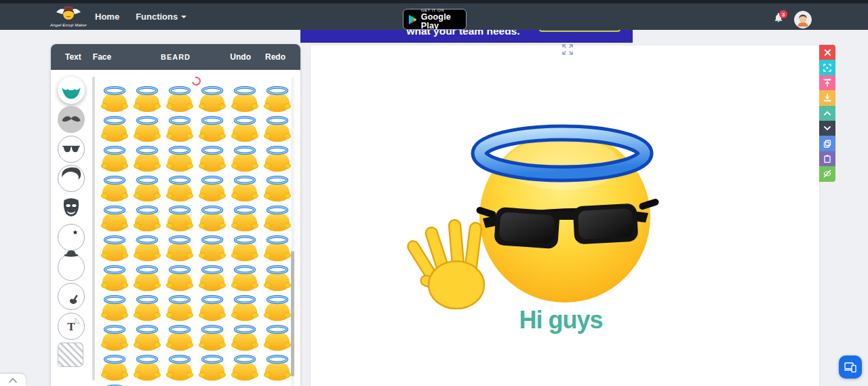 This screenshot has width=868, height=386. What do you see at coordinates (94, 229) in the screenshot?
I see `sidebar-scrollbar` at bounding box center [94, 229].